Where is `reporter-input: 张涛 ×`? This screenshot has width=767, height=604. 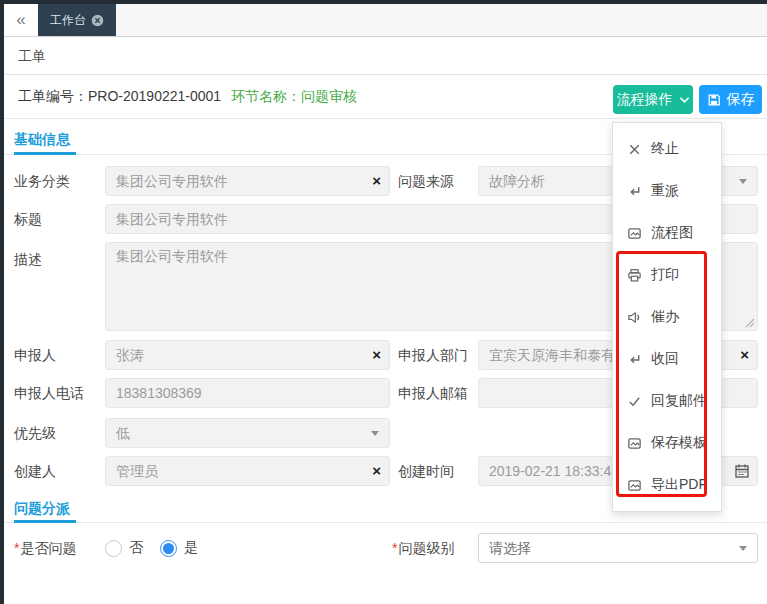 reporter-input: 张涛 × is located at coordinates (248, 355).